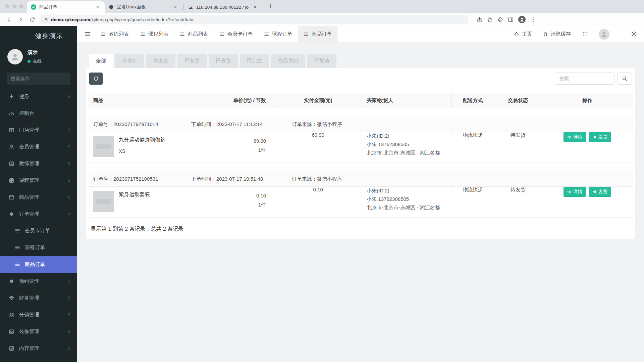 The height and width of the screenshot is (362, 644). I want to click on forward-icon, so click(21, 19).